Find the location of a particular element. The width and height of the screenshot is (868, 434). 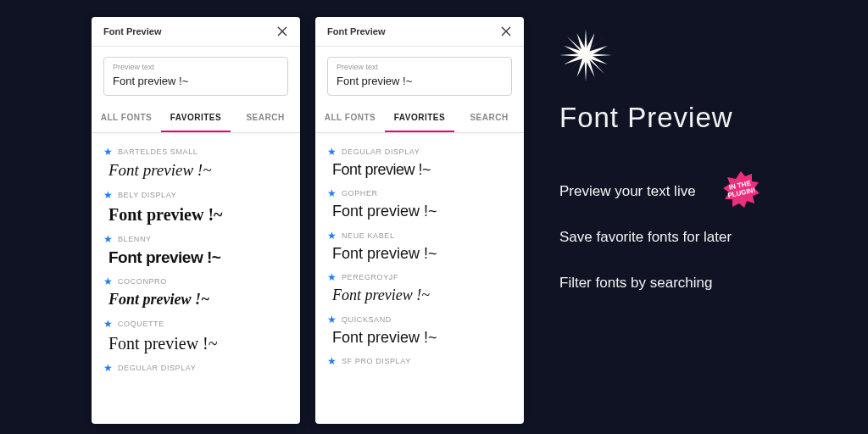

font-name-label: NEUE KABEL is located at coordinates (368, 236).